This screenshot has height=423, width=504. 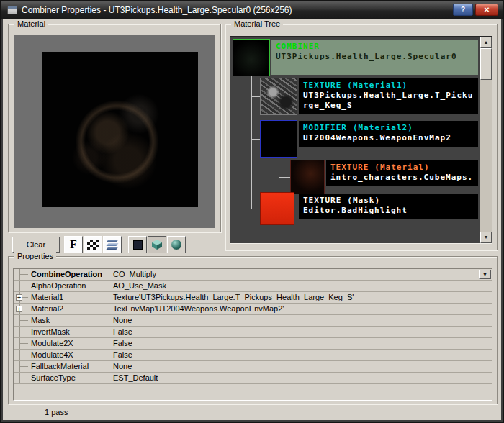 What do you see at coordinates (253, 275) in the screenshot?
I see `property-row-combineoperation: CombineOperation CO_Multiply ▼` at bounding box center [253, 275].